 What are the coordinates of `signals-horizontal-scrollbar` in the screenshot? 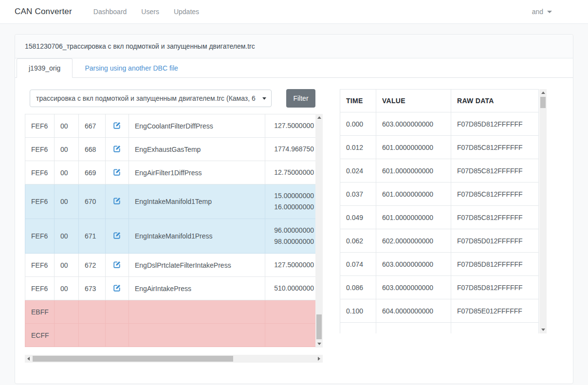 It's located at (174, 359).